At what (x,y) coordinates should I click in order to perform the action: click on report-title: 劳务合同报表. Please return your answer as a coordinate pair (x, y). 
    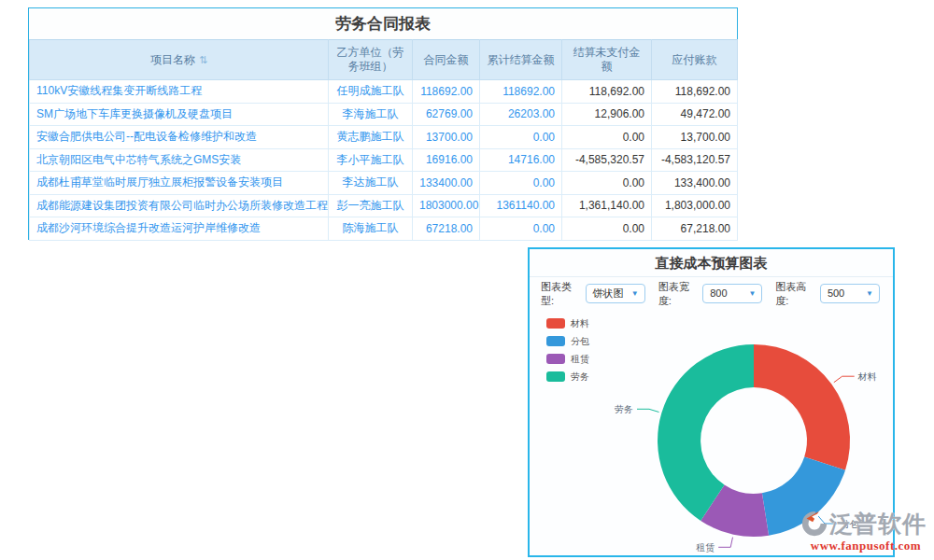
    Looking at the image, I should click on (383, 24).